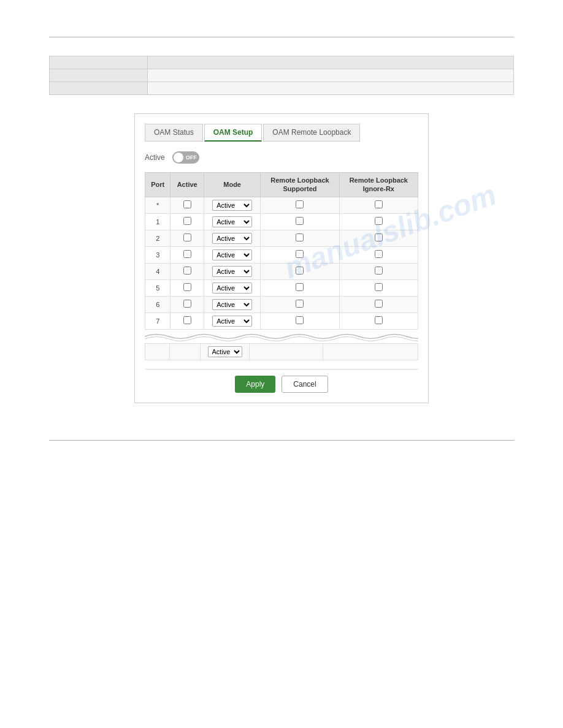 The height and width of the screenshot is (728, 563). I want to click on truncated-active, so click(185, 352).